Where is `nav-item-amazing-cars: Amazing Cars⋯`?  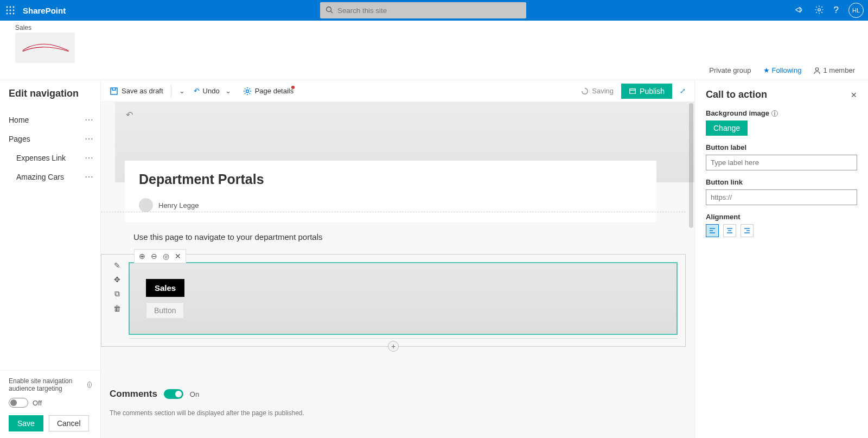 nav-item-amazing-cars: Amazing Cars⋯ is located at coordinates (54, 177).